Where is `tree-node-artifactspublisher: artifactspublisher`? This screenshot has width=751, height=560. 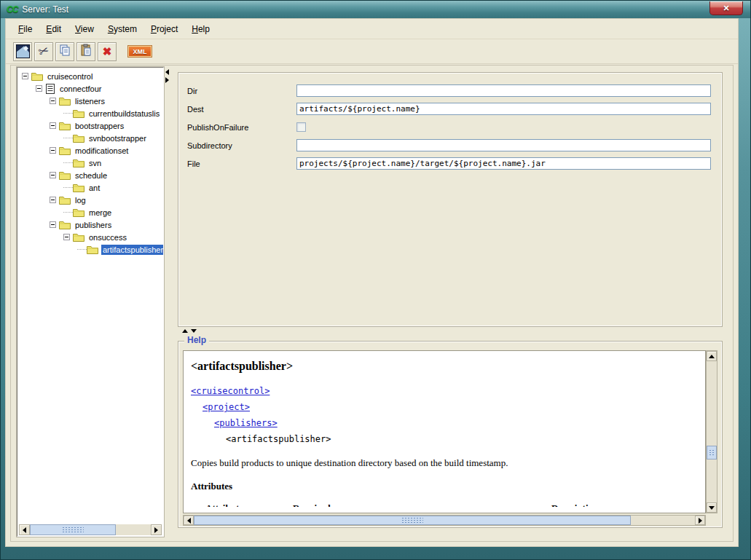
tree-node-artifactspublisher: artifactspublisher is located at coordinates (90, 249).